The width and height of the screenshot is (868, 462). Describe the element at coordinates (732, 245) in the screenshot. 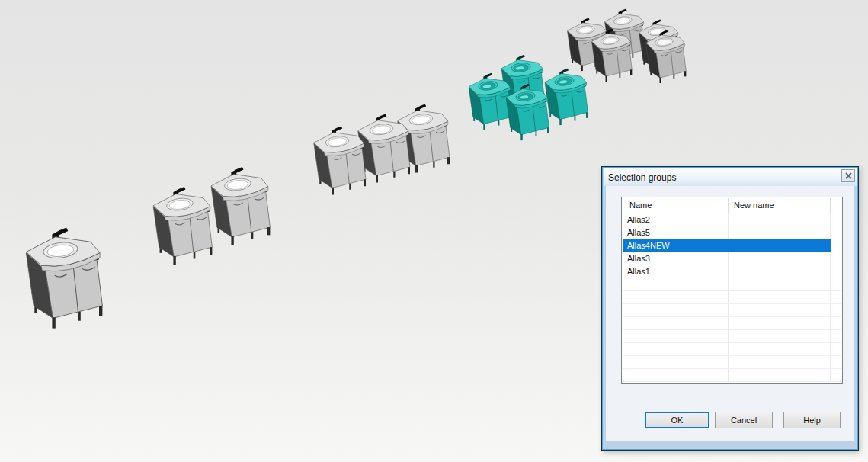

I see `table-row-Allas4NEW: Allas4NEW` at that location.